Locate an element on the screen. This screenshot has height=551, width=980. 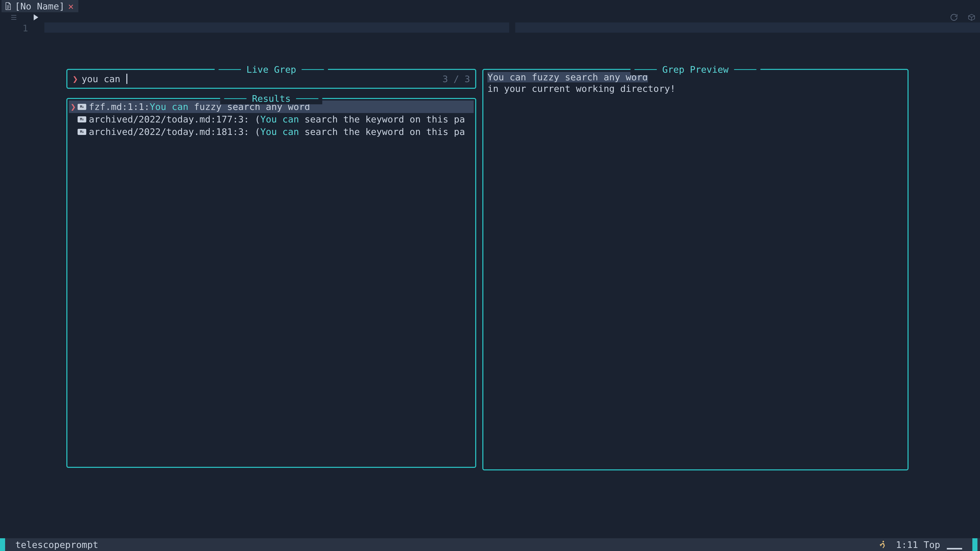
result-path: archived/2022/today.md:177:3: ( is located at coordinates (174, 119).